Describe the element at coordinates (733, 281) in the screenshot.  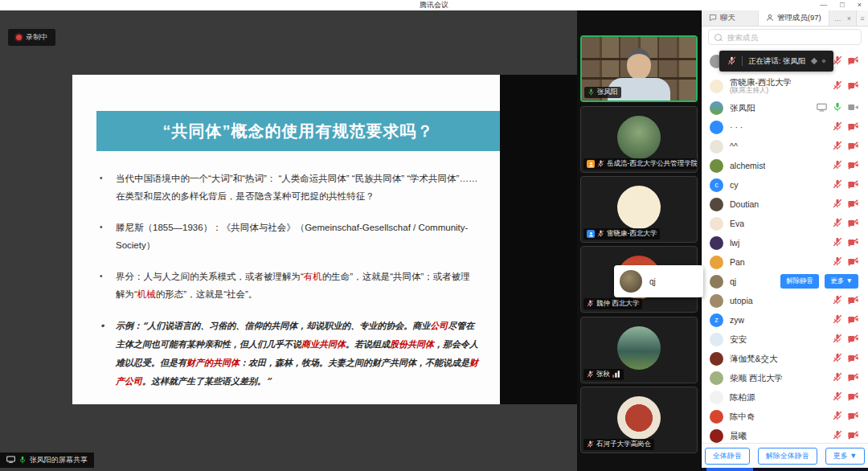
I see `member-names: qj` at that location.